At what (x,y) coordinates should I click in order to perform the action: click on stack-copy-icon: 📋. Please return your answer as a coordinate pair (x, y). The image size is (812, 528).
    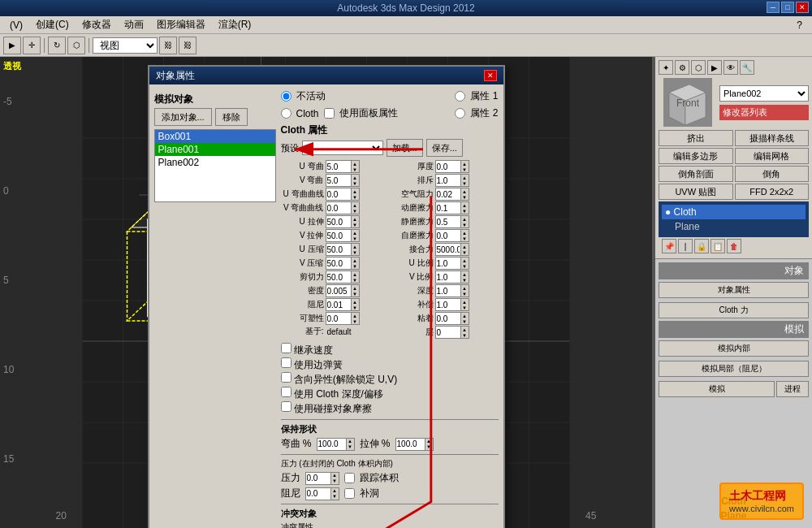
    Looking at the image, I should click on (718, 246).